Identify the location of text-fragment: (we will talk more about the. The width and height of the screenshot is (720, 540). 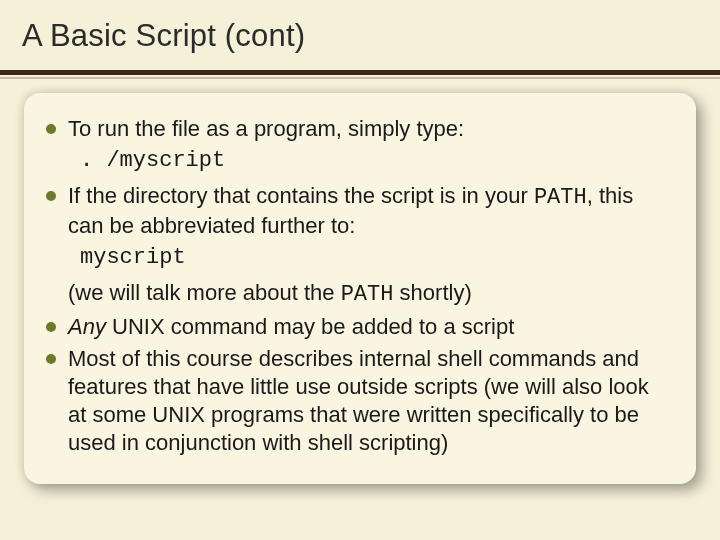
(204, 292).